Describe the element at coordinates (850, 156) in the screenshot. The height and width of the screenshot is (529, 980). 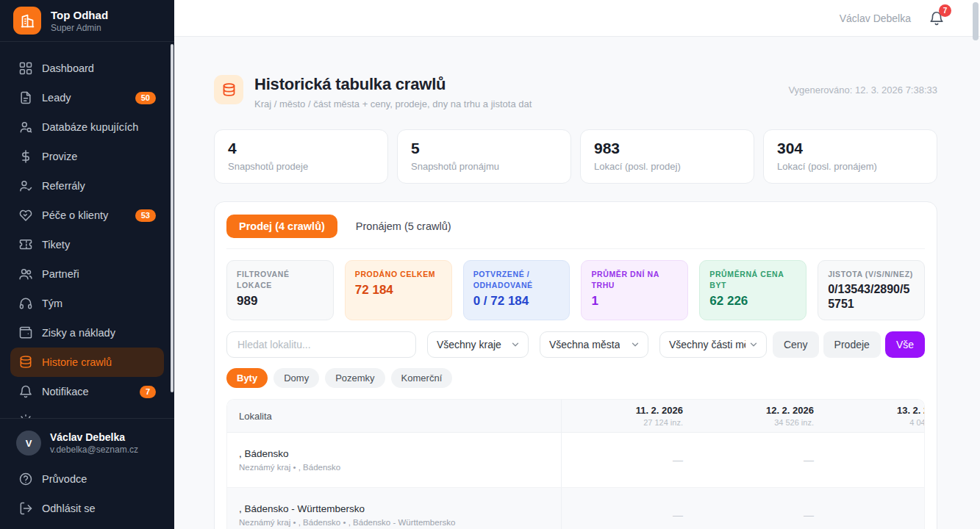
I see `summary-card: 304 Lokací (posl. pronájem)` at that location.